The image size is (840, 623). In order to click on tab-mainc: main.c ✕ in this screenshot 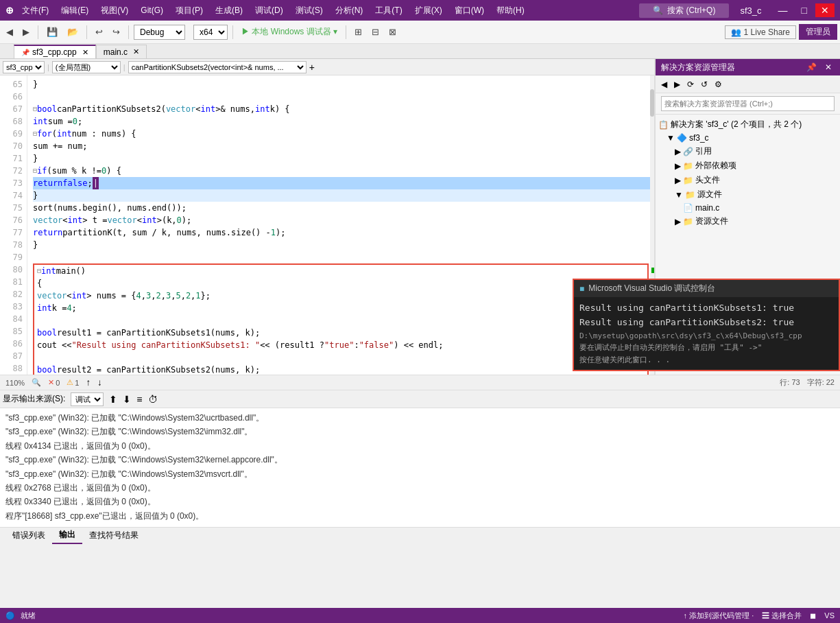, I will do `click(121, 51)`.